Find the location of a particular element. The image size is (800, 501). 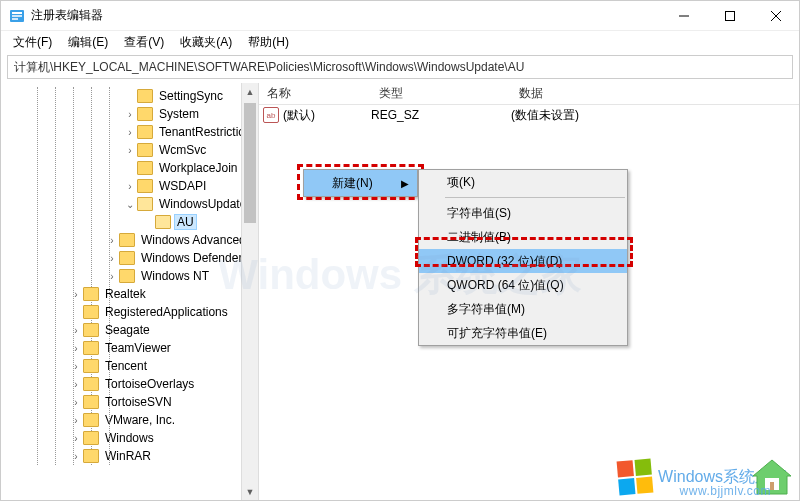

col-name: 名称 is located at coordinates (315, 94).